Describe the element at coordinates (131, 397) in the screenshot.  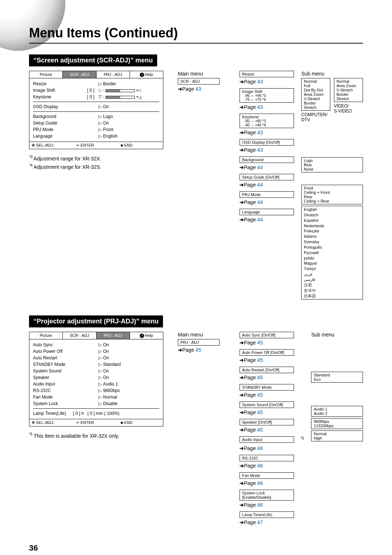
I see `osd-value: Normal` at that location.